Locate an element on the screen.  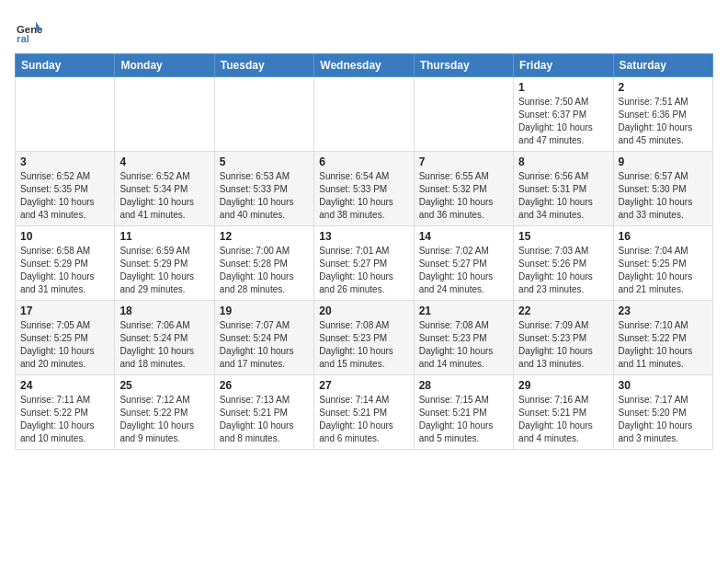
day-cell: 22Sunrise: 7:09 AM Sunset: 5:23 PM Dayli… is located at coordinates (563, 339).